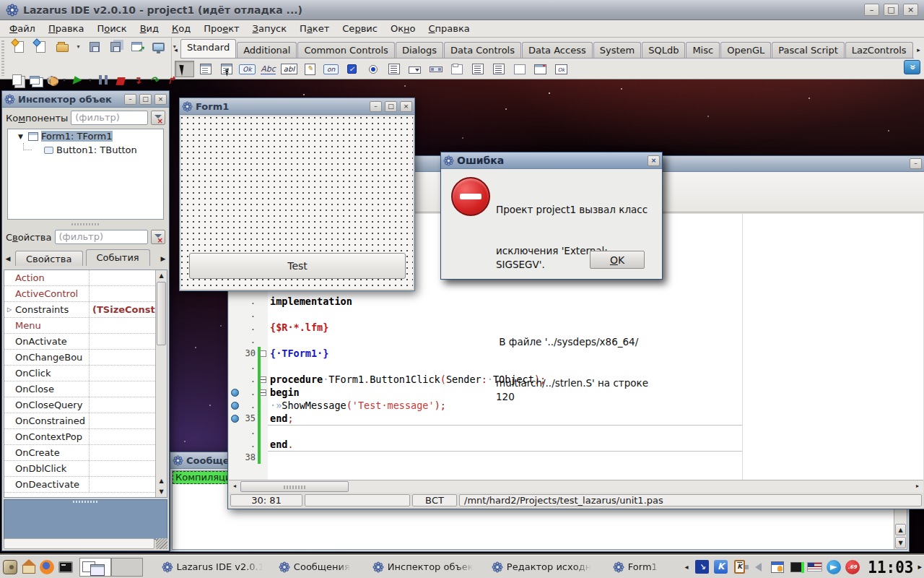 Image resolution: width=924 pixels, height=578 pixels. Describe the element at coordinates (3, 58) in the screenshot. I see `toolbar-grip` at that location.